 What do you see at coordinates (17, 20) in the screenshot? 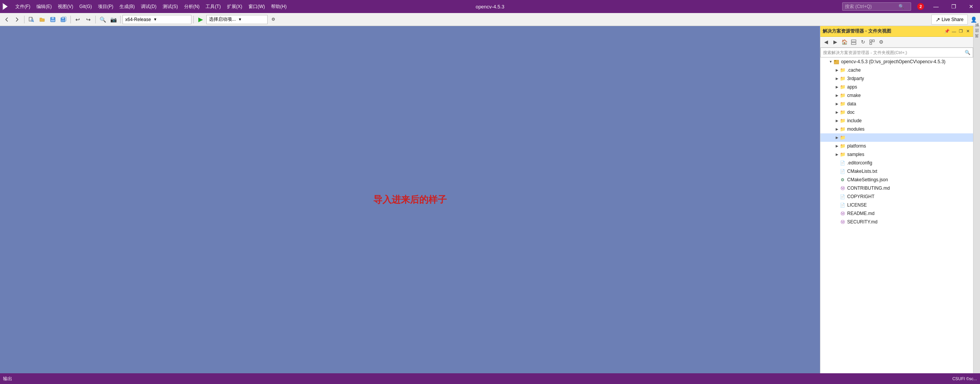
I see `forward-button` at bounding box center [17, 20].